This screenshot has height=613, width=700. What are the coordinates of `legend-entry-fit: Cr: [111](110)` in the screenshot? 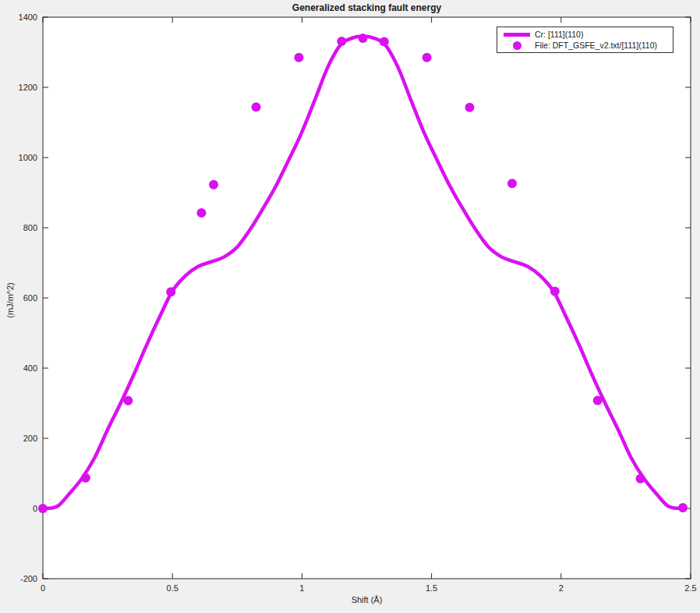 It's located at (586, 34).